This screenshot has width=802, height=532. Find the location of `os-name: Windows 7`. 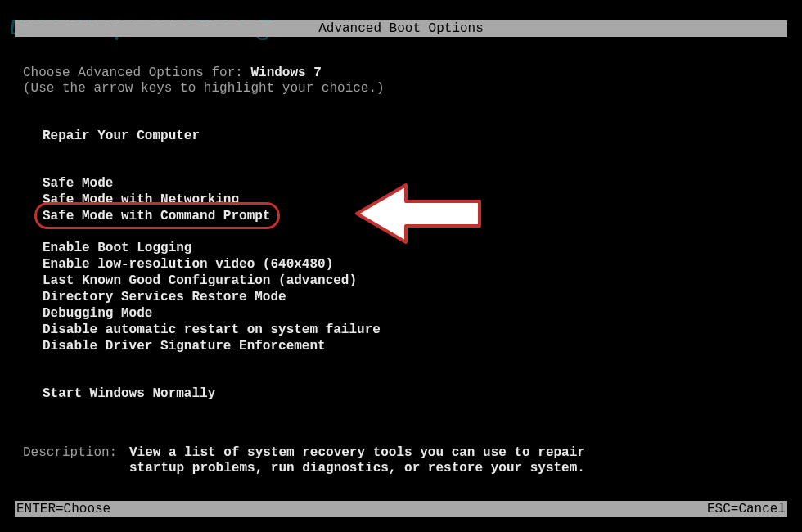

os-name: Windows 7 is located at coordinates (286, 73).